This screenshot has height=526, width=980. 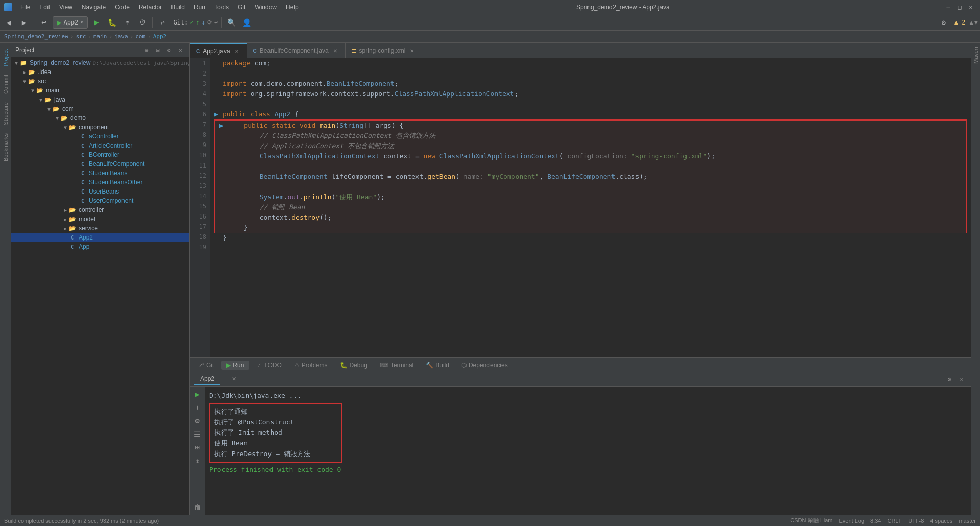 I want to click on run-button: ▶, so click(x=96, y=22).